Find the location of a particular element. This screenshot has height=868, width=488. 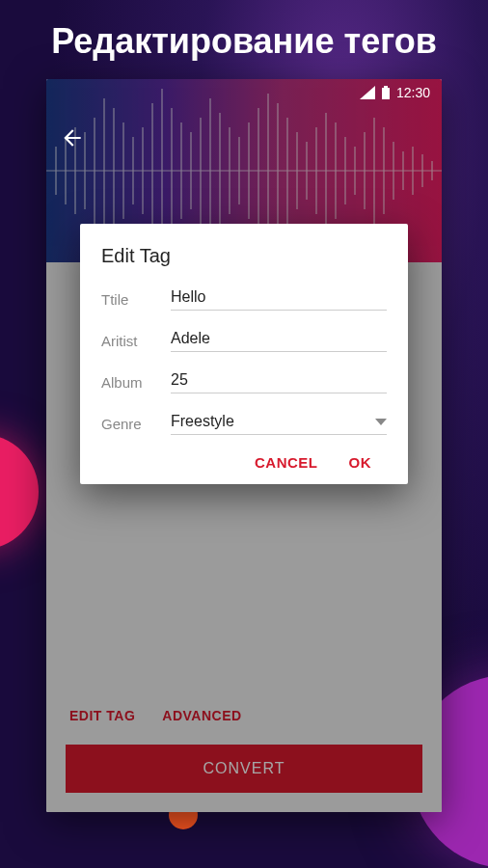

status-bar: 12:30 is located at coordinates (244, 90).